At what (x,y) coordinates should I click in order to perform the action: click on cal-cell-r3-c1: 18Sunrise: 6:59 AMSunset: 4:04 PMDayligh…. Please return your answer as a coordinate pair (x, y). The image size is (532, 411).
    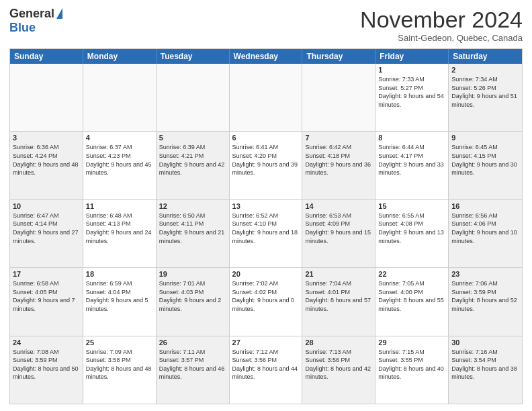
    Looking at the image, I should click on (120, 302).